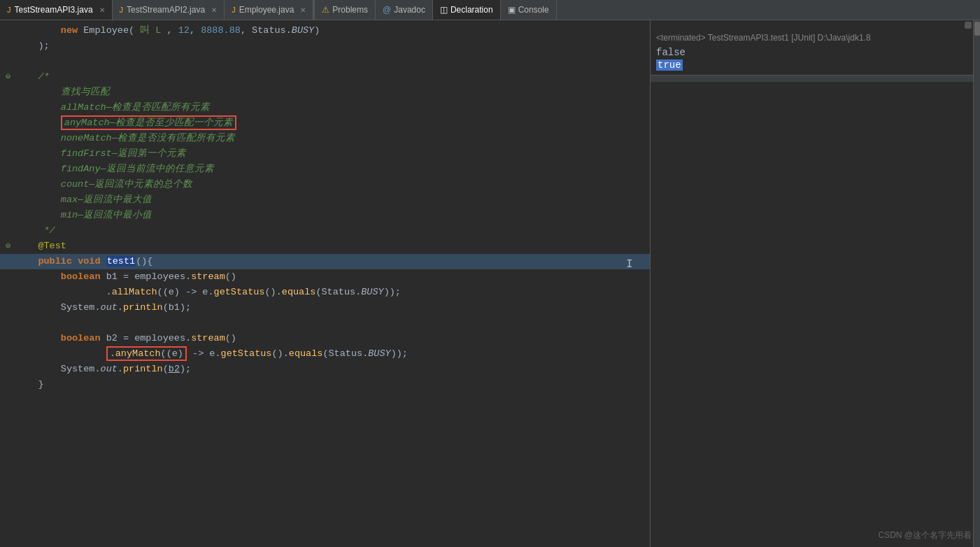 Image resolution: width=980 pixels, height=547 pixels. What do you see at coordinates (325, 292) in the screenshot?
I see `code-line-allMatch: .allMatch((e) -> e.getStatus().equals(St…` at bounding box center [325, 292].